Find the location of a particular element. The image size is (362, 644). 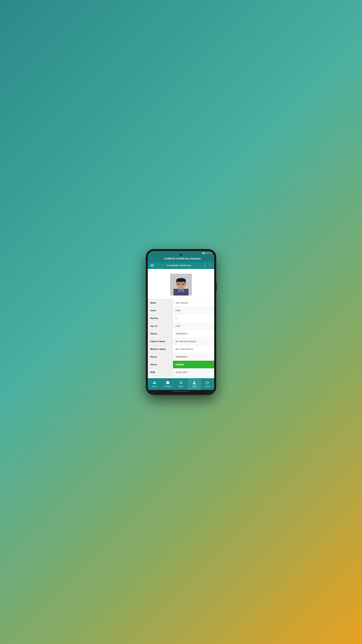

name-value: Jatin Sharma is located at coordinates (193, 303).